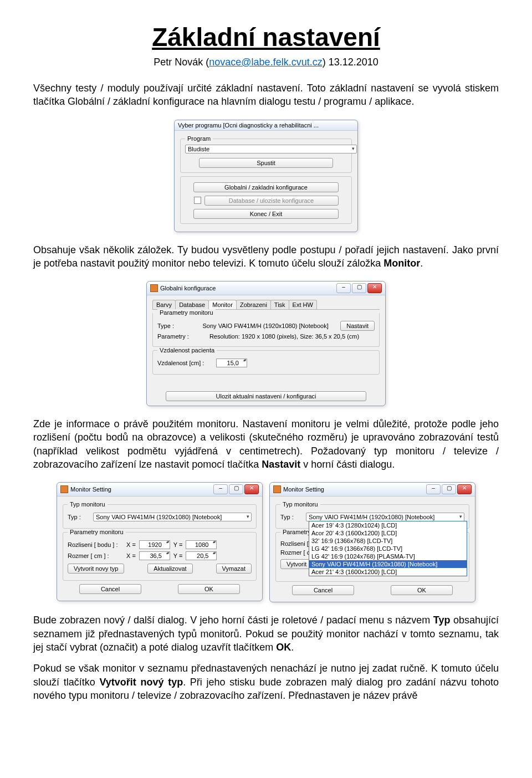  What do you see at coordinates (266, 444) in the screenshot?
I see `paragraph-3: Zde je informace o právě použitém monito…` at bounding box center [266, 444].